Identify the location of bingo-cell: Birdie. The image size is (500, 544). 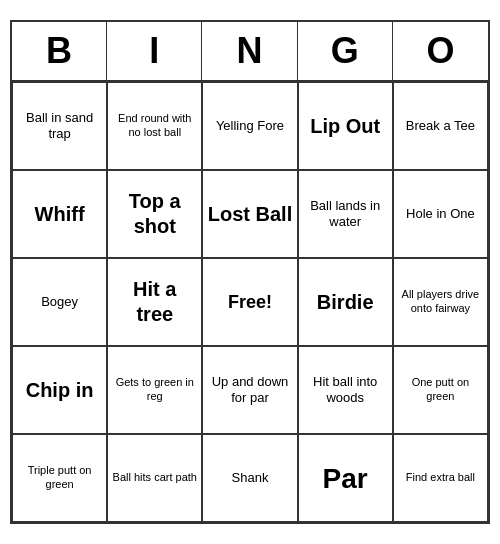
(346, 302).